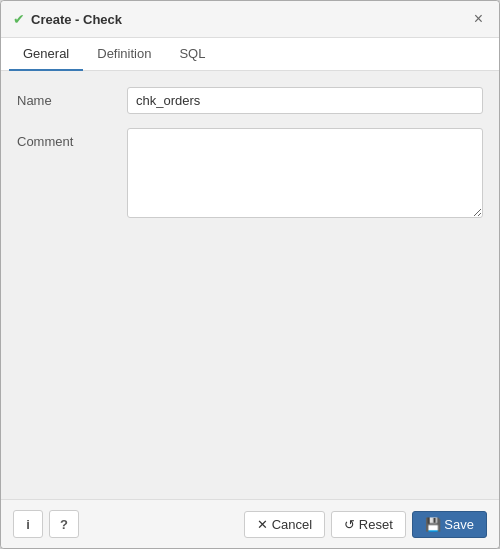 The width and height of the screenshot is (500, 549). Describe the element at coordinates (250, 524) in the screenshot. I see `dialog-footer: i ? ✕ Cancel ↺ Reset 💾 Save` at that location.